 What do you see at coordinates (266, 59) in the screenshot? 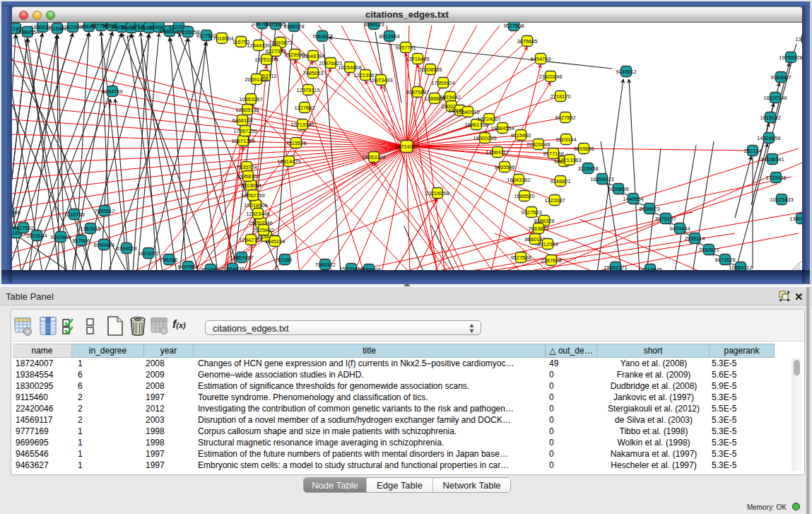
I see `svg-text: 15751074` at bounding box center [266, 59].